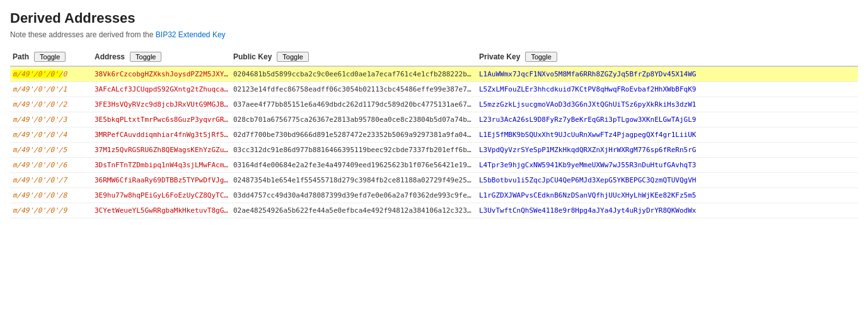 The image size is (868, 320). What do you see at coordinates (667, 150) in the screenshot?
I see `table-row-privkey: L3VpdQyVzrSYeSpP1MZkHkqdQRXZnXjHrWXRgM77…` at bounding box center [667, 150].